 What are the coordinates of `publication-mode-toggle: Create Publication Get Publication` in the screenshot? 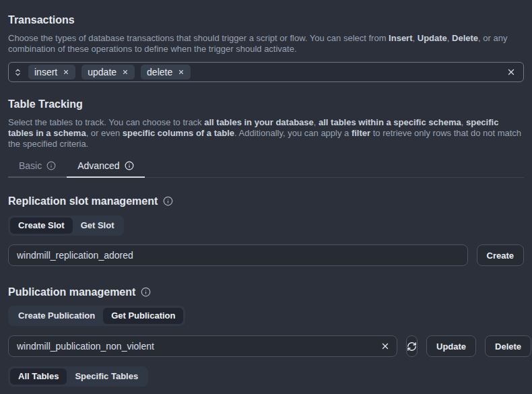 It's located at (97, 316).